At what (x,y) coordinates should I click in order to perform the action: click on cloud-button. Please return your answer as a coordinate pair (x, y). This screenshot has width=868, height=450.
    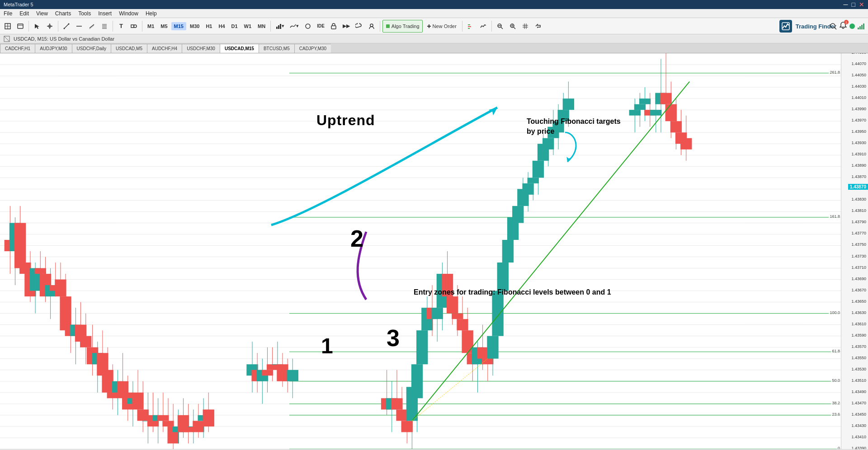
    Looking at the image, I should click on (359, 26).